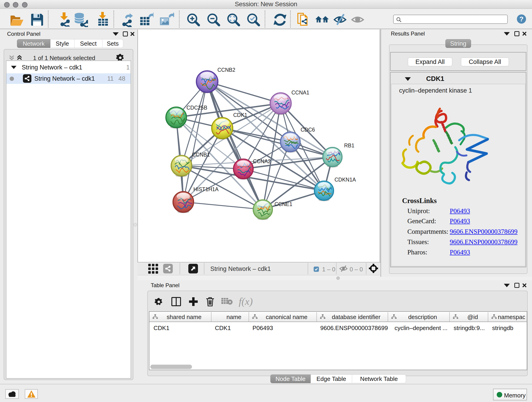  I want to click on svg-text: CCNA1, so click(300, 92).